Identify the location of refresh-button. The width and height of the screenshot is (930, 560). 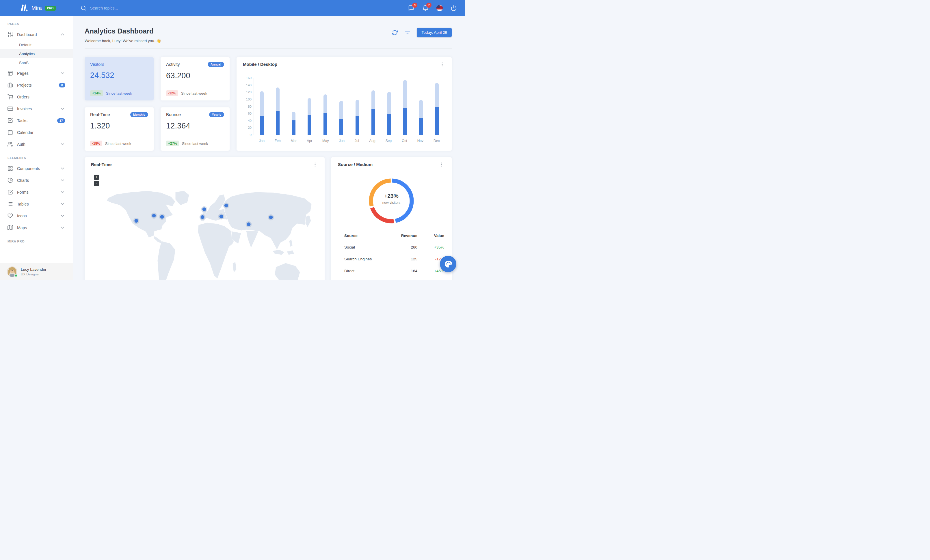
(395, 32).